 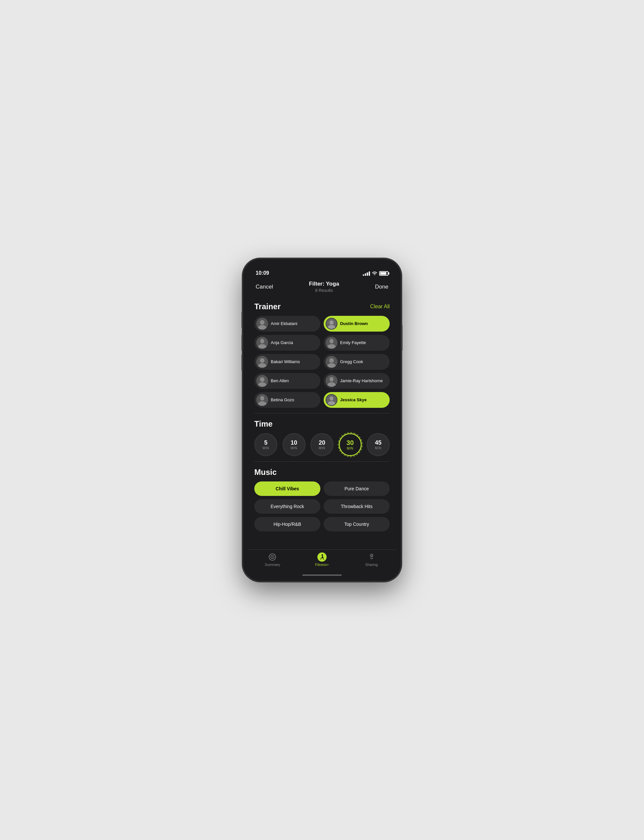 I want to click on tab-summary-label: Summary, so click(x=273, y=565).